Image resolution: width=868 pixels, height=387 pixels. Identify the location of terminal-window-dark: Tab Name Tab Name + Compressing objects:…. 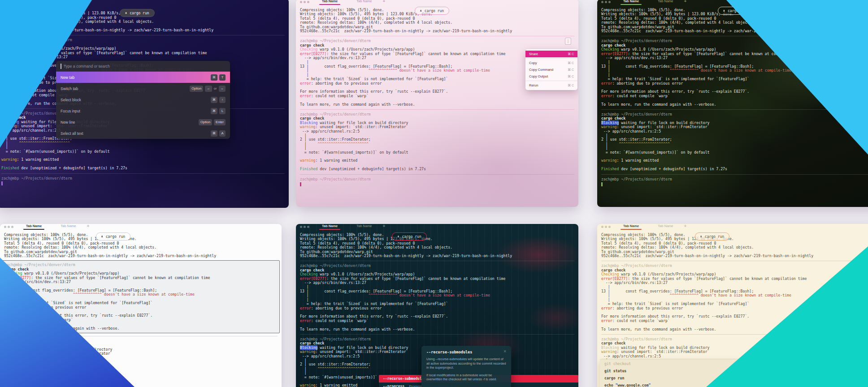
(437, 305).